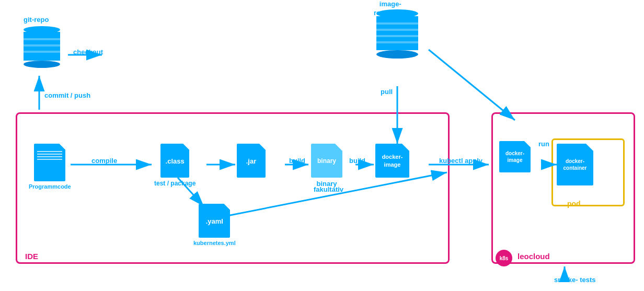 The height and width of the screenshot is (291, 644). I want to click on kubernetes-yml-label: kubernetes.yml, so click(214, 243).